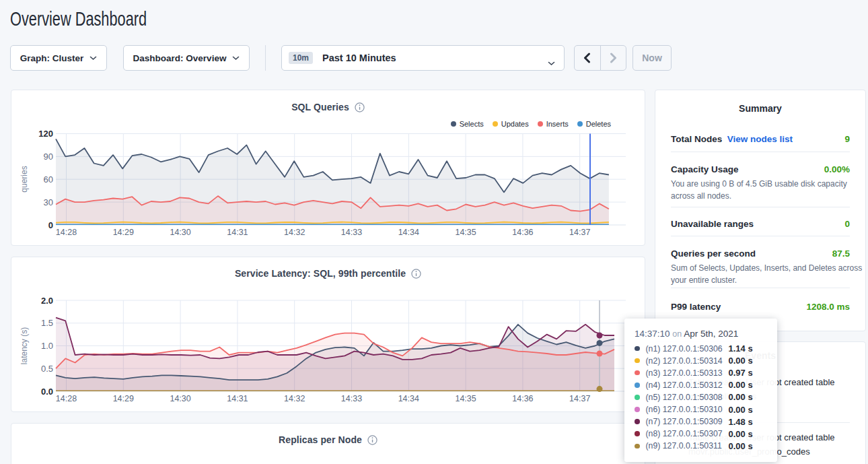 The width and height of the screenshot is (868, 464). Describe the element at coordinates (24, 346) in the screenshot. I see `svg-text: latency (s)` at that location.